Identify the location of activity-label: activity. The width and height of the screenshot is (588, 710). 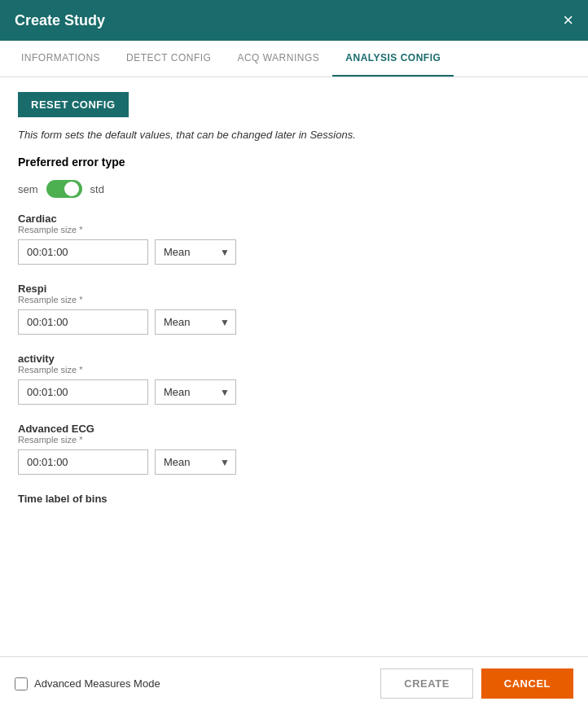
(294, 358).